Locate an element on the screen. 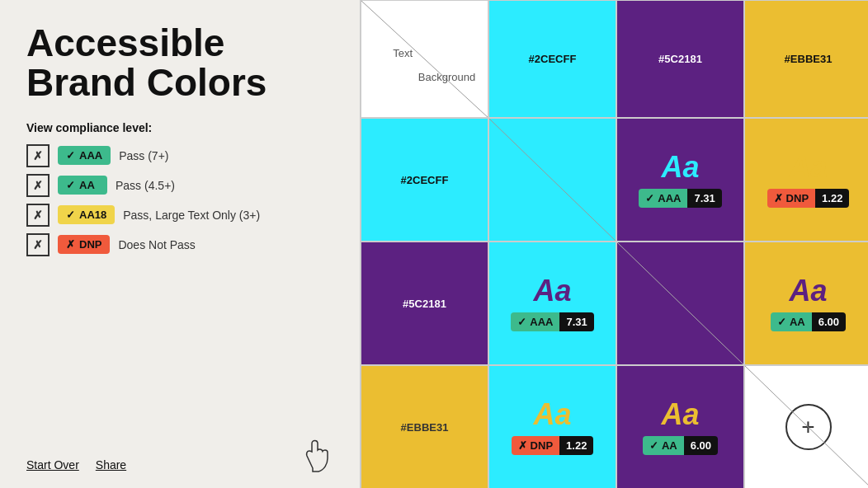 This screenshot has height=488, width=868. score-yellow-purple: 6.00 is located at coordinates (701, 445).